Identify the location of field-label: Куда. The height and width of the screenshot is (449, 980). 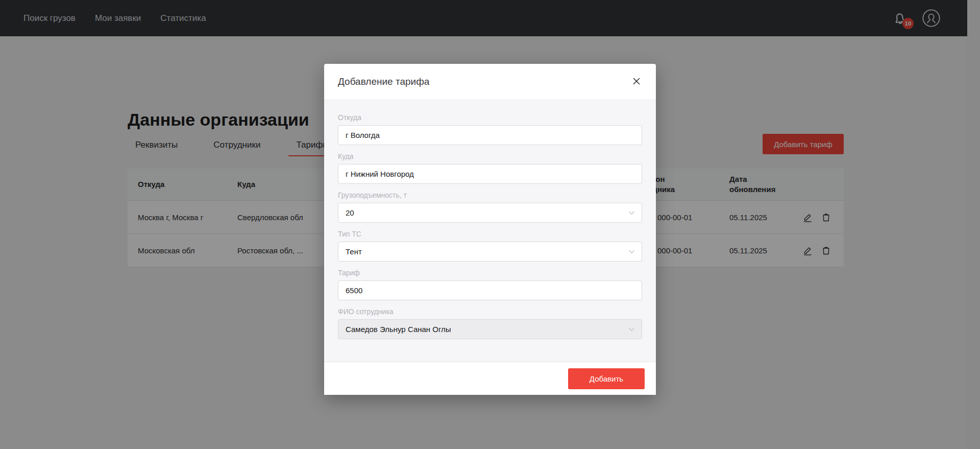
(490, 156).